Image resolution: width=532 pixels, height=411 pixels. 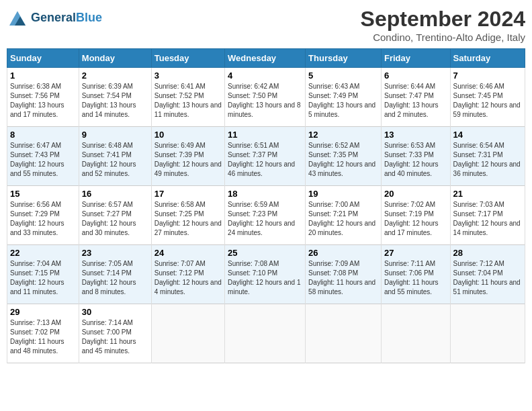 What do you see at coordinates (265, 193) in the screenshot?
I see `day-number: 18` at bounding box center [265, 193].